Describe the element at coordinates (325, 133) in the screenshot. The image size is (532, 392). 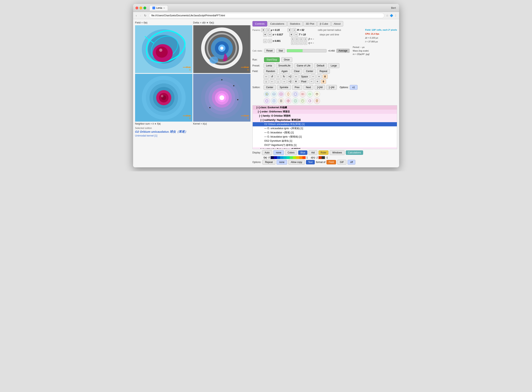
I see `list-item-bicaudatus: — O. bicaudatus ~(雙尾) [1]` at that location.